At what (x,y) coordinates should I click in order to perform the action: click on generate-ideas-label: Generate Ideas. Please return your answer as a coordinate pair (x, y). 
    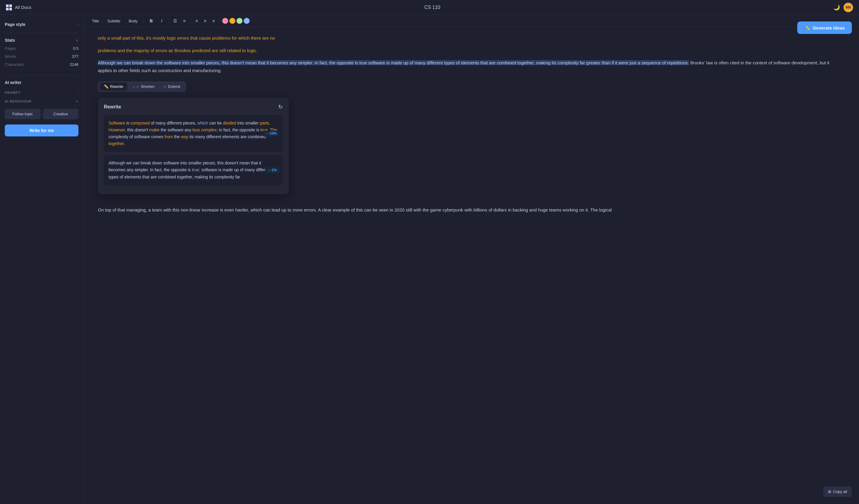
    Looking at the image, I should click on (829, 28).